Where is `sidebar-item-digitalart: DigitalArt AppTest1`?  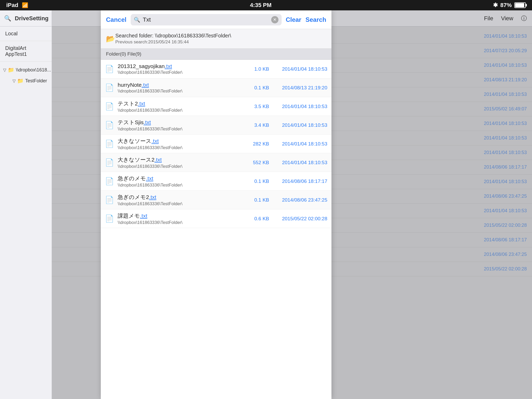
sidebar-item-digitalart: DigitalArt AppTest1 is located at coordinates (26, 51).